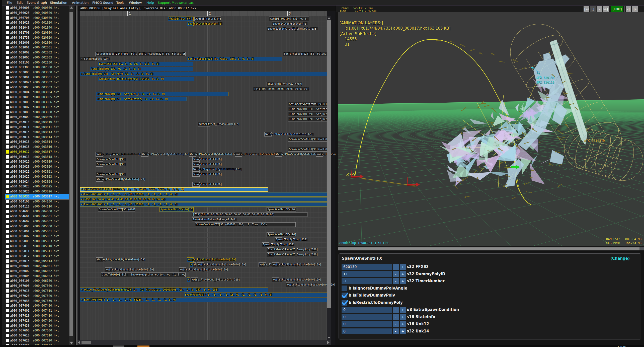  Describe the element at coordinates (37, 241) in the screenshot. I see `anim-list-row: a000_005003a000_005003.hkt` at that location.